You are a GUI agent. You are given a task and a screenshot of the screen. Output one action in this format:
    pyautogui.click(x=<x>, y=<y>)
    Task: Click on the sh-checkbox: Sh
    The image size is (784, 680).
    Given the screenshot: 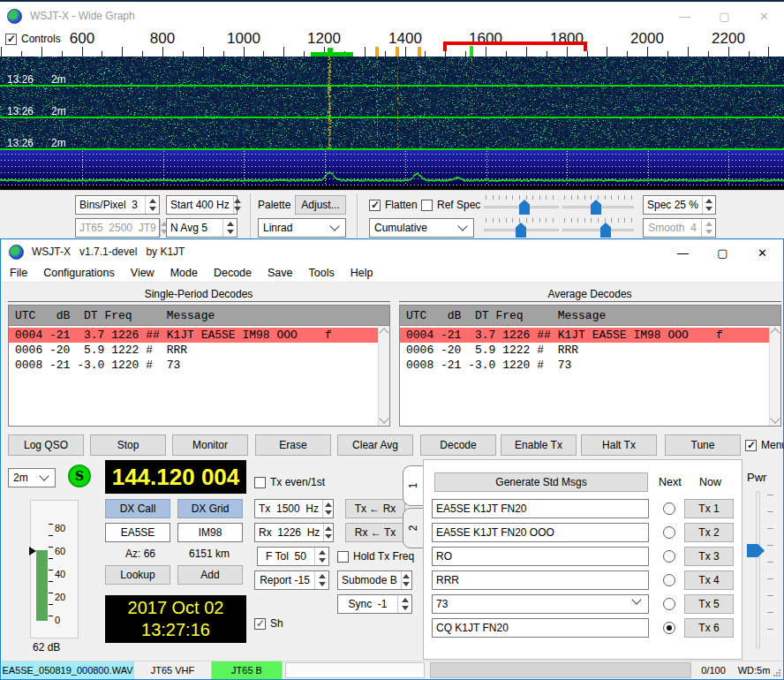 What is the action you would take?
    pyautogui.click(x=268, y=623)
    